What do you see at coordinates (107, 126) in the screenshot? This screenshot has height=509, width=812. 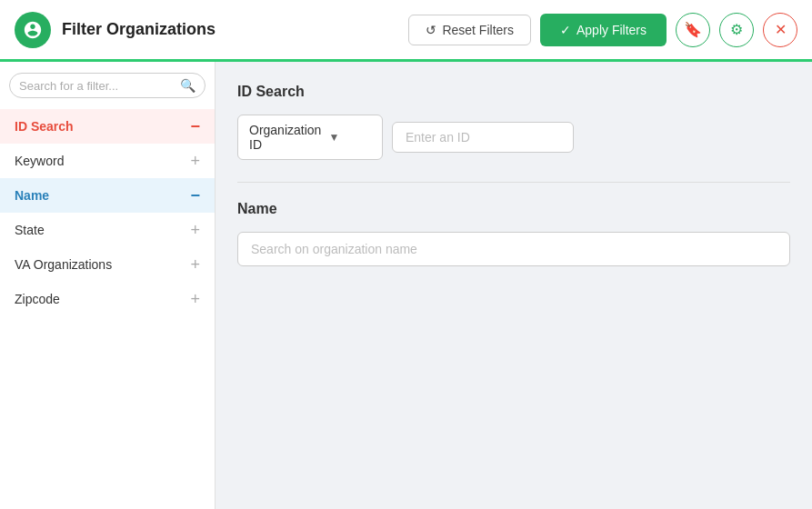 I see `sidebar-item-id-search: ID Search −` at bounding box center [107, 126].